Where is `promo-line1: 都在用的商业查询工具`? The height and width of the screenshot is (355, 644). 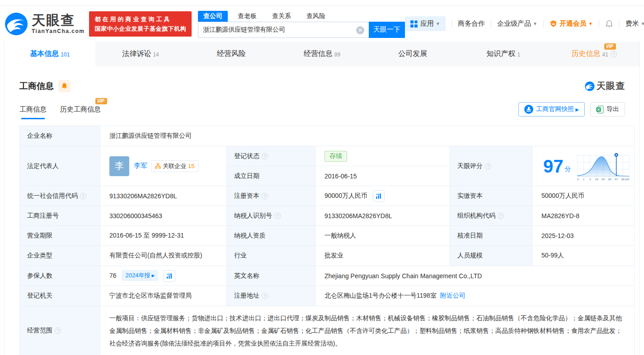
promo-line1: 都在用的商业查询工具 is located at coordinates (140, 19).